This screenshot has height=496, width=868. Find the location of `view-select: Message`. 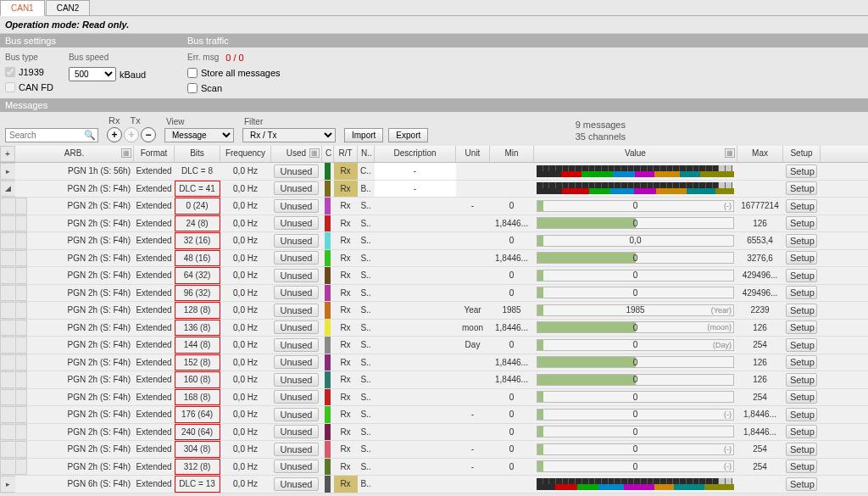

view-select: Message is located at coordinates (199, 136).